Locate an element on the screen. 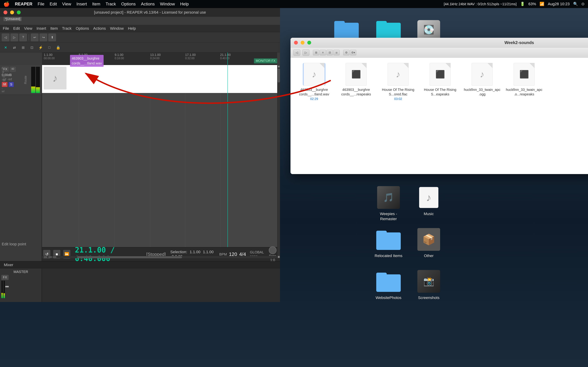 This screenshot has height=367, width=588. toolbar-redo: ↪ is located at coordinates (43, 37).